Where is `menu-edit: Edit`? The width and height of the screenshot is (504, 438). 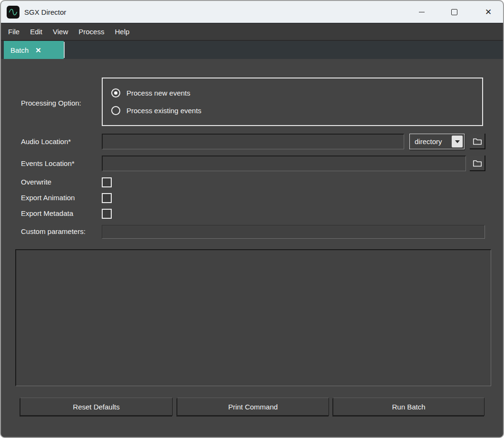
menu-edit: Edit is located at coordinates (36, 31).